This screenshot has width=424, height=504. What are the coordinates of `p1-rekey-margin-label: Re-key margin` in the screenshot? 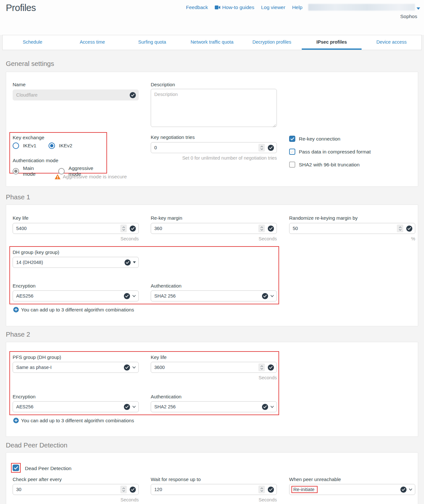 It's located at (167, 218).